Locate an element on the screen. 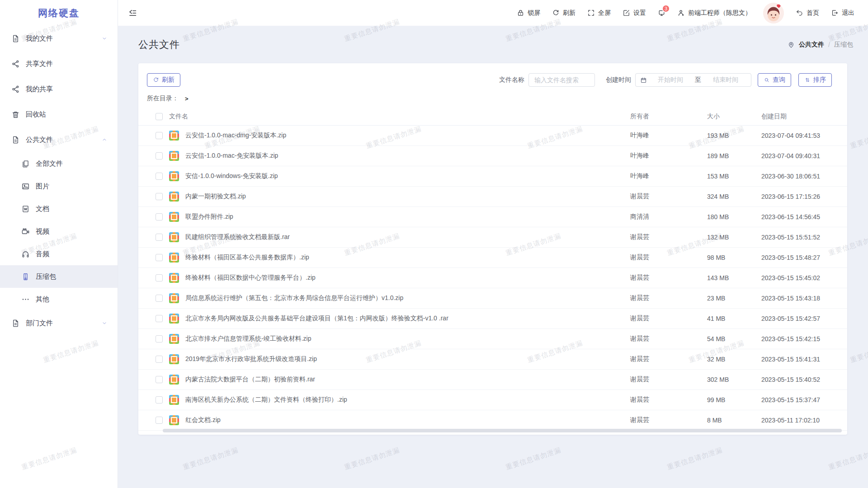  file-name: 内蒙一期初验文档.zip is located at coordinates (408, 197).